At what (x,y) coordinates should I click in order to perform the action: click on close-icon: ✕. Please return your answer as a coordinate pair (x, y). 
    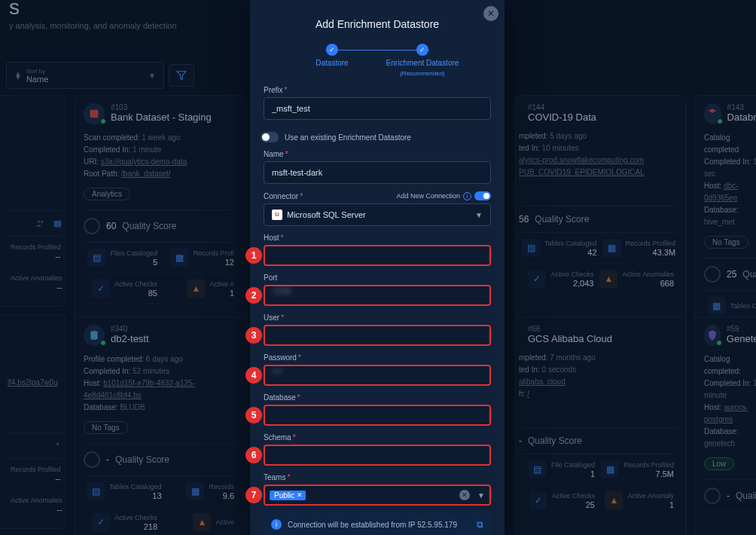
    Looking at the image, I should click on (491, 14).